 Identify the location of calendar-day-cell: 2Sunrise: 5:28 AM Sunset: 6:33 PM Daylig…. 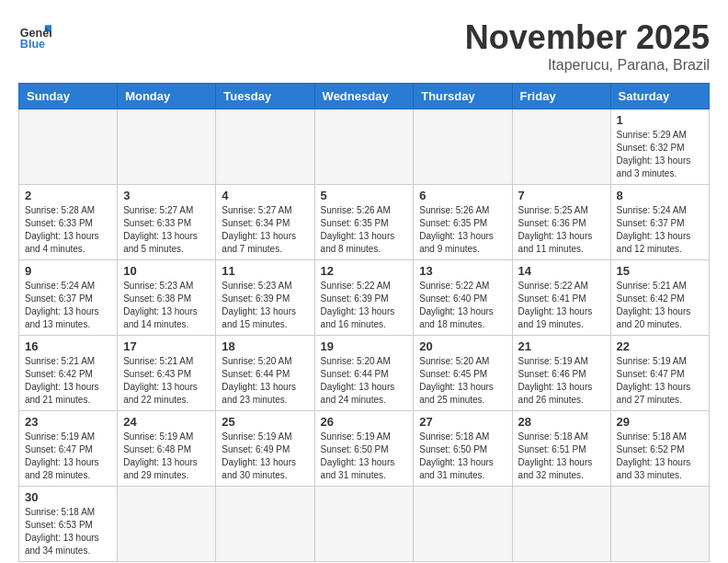
(68, 223).